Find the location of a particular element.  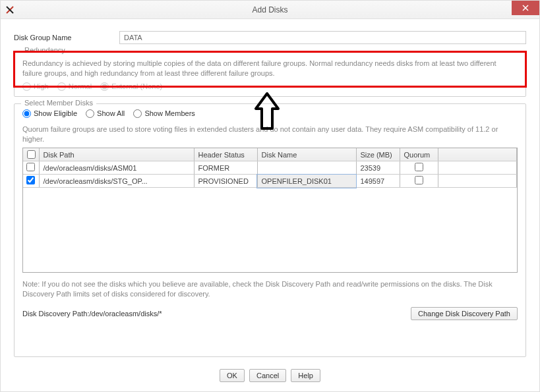

table-header-row: Disk Path Header Status Disk Name Size (… is located at coordinates (270, 155).